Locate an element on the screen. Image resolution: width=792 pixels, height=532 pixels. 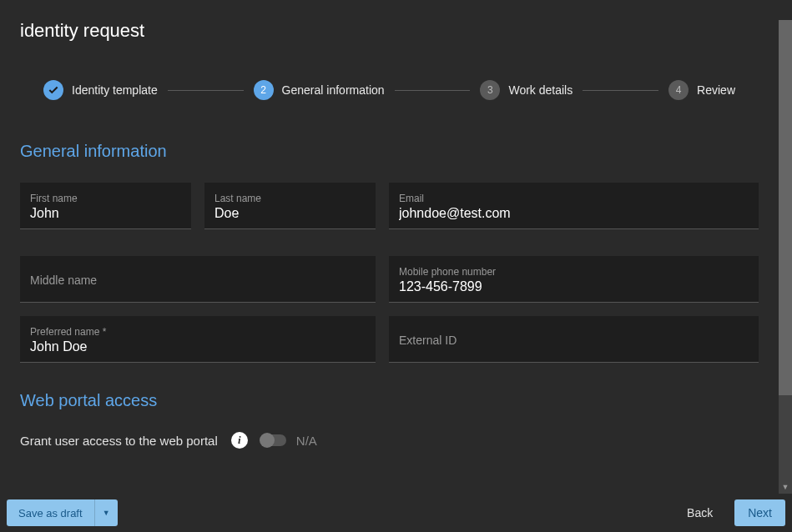
field-label: First name is located at coordinates (105, 198).